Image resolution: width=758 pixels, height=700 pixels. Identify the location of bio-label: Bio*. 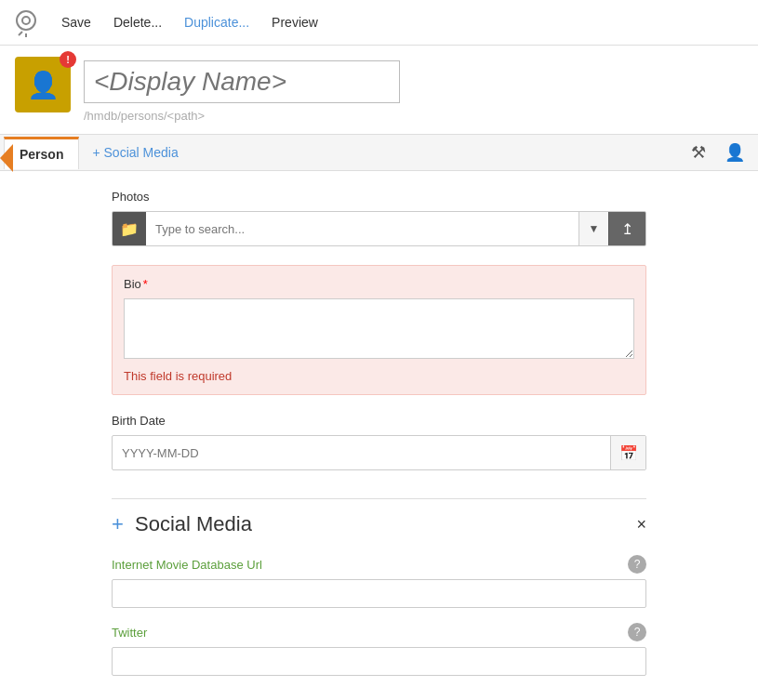
(379, 284).